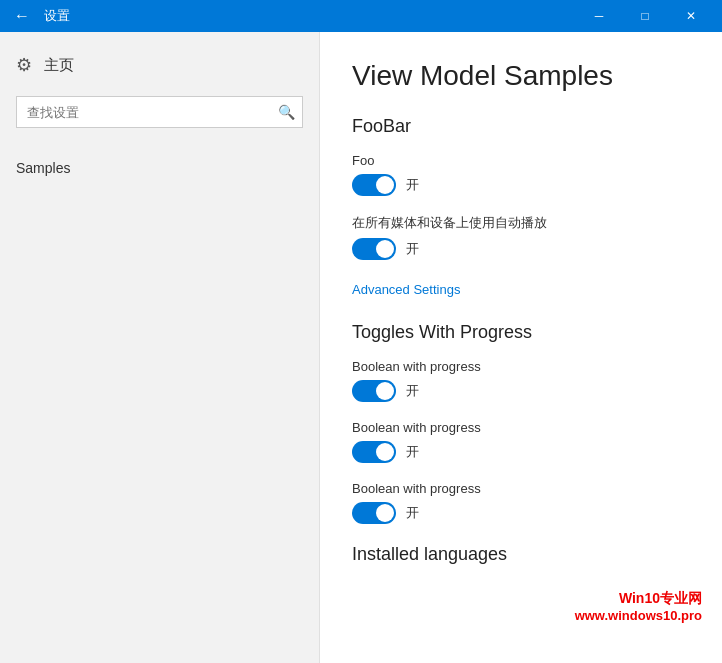 Image resolution: width=722 pixels, height=663 pixels. What do you see at coordinates (521, 332) in the screenshot?
I see `toggles-section-title: Toggles With Progress` at bounding box center [521, 332].